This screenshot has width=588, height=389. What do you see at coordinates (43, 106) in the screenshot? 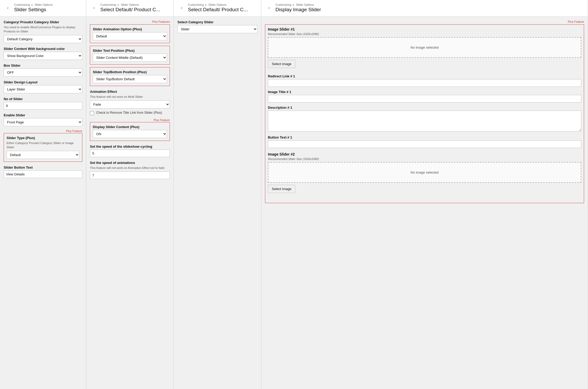
I see `no-of-slider-input` at bounding box center [43, 106].